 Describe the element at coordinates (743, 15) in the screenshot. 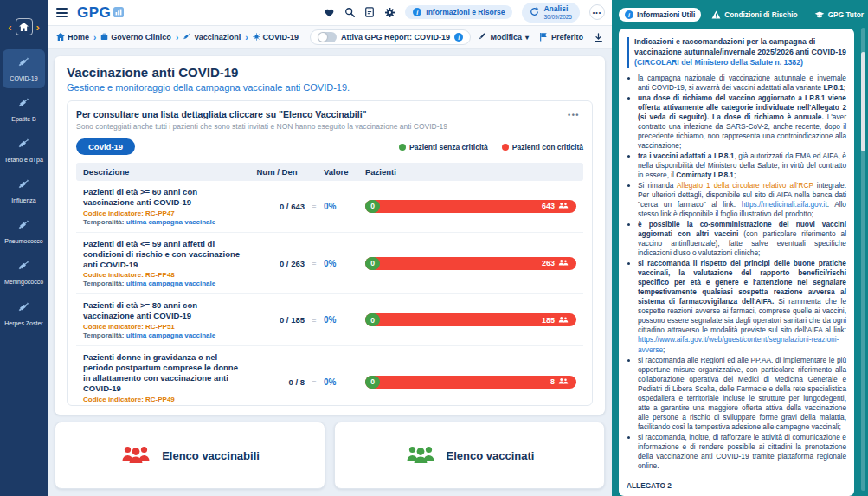

I see `tabs-holder: iInformazioni UtiliCondizioni di Rischio…` at that location.